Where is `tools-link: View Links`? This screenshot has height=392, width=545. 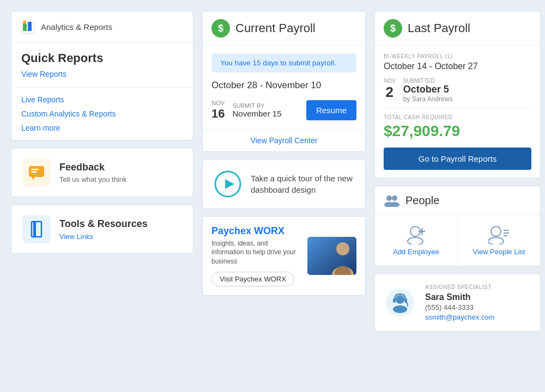 tools-link: View Links is located at coordinates (76, 236).